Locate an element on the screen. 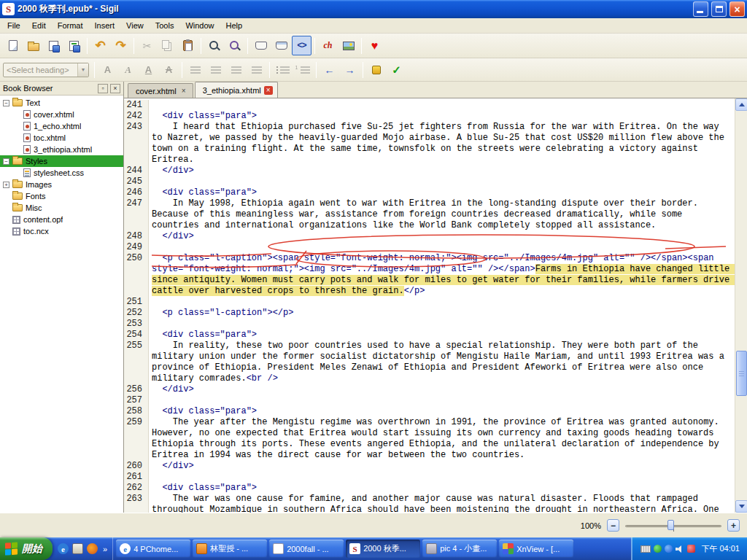  cut-button: ✂ is located at coordinates (147, 45).